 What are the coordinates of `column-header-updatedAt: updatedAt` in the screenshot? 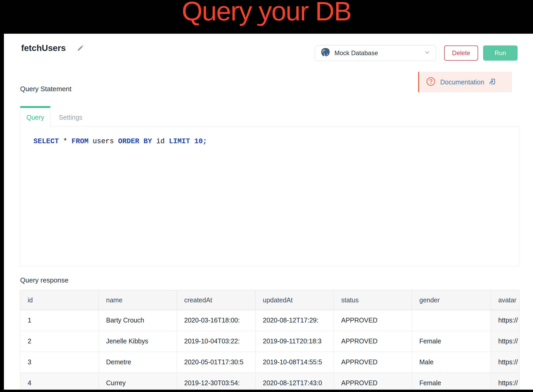 It's located at (295, 300).